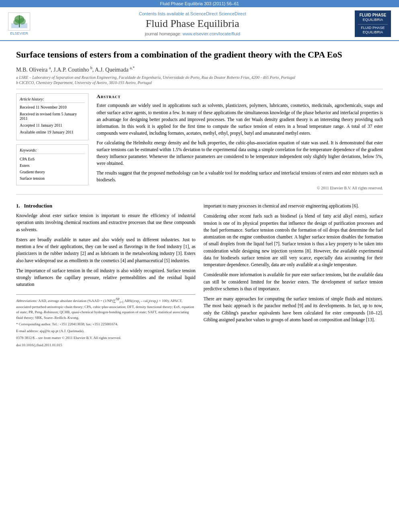 This screenshot has height=532, width=399. Describe the element at coordinates (106, 223) in the screenshot. I see `intro-para-1: Knowledge about ester surface tension is…` at that location.